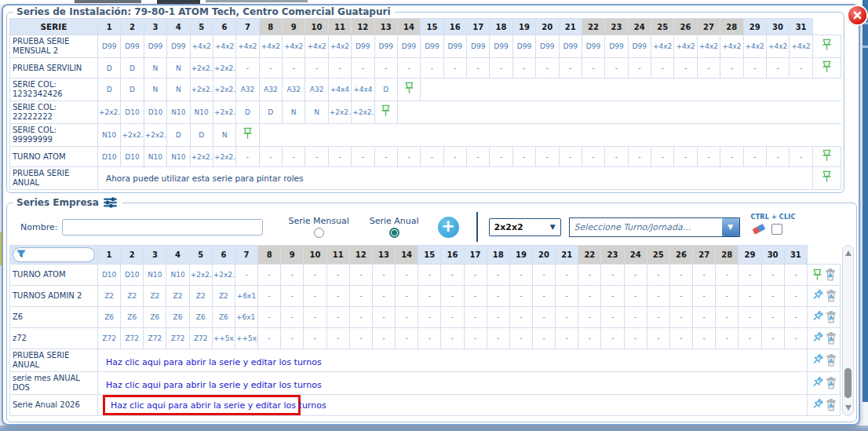 The height and width of the screenshot is (431, 868). Describe the element at coordinates (731, 228) in the screenshot. I see `combo-dropdown-button: ▼` at that location.